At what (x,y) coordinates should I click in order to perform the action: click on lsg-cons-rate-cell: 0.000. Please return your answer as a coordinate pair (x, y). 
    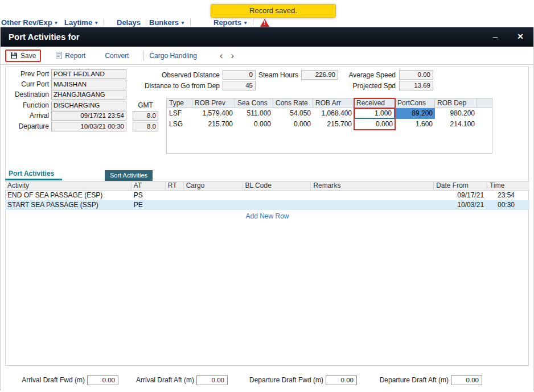
    Looking at the image, I should click on (293, 124).